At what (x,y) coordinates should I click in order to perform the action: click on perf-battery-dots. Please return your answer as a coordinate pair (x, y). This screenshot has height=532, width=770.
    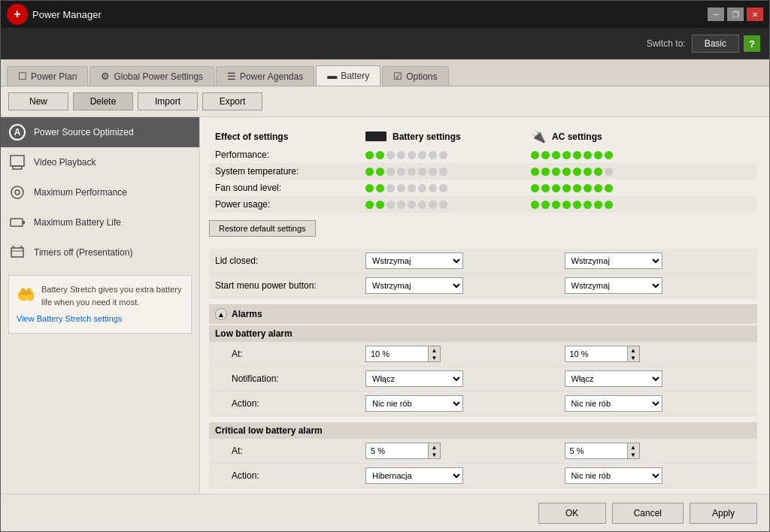
    Looking at the image, I should click on (442, 155).